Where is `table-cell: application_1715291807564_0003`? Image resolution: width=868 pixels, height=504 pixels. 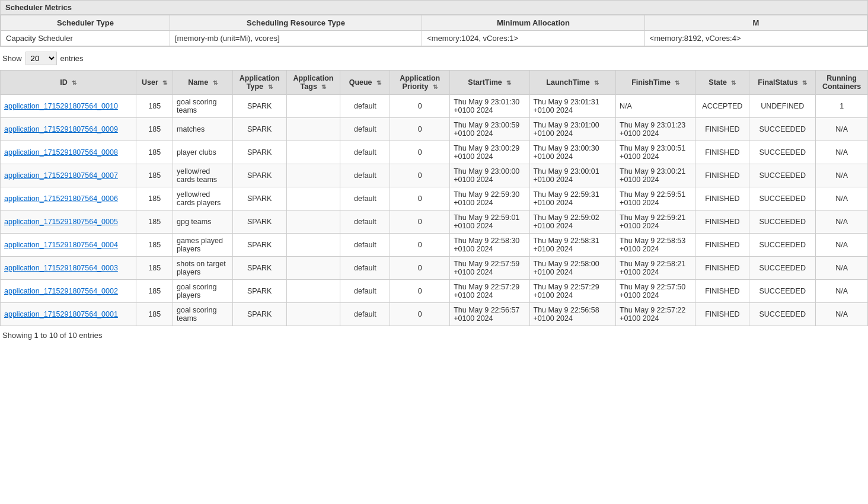 table-cell: application_1715291807564_0003 is located at coordinates (69, 268).